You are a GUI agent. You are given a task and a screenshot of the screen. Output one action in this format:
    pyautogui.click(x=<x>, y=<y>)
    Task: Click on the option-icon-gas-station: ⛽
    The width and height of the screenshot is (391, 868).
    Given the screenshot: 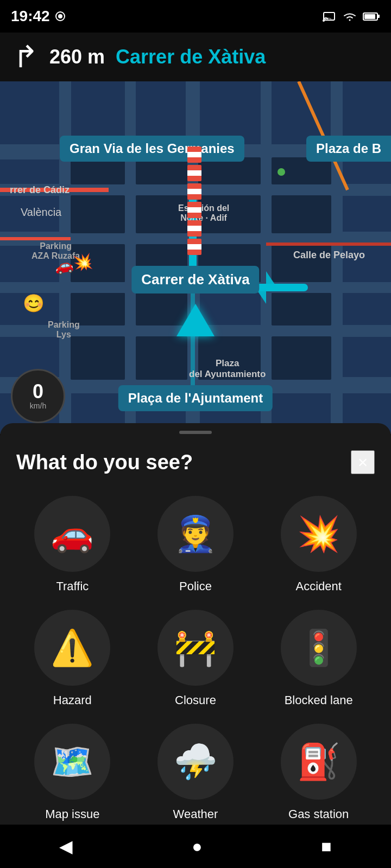 What is the action you would take?
    pyautogui.click(x=319, y=762)
    